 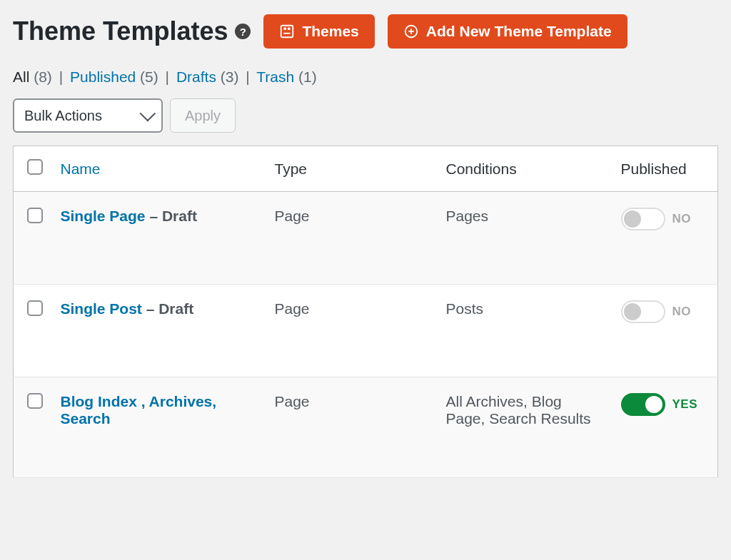 I want to click on row-published-cell: YES, so click(x=665, y=428).